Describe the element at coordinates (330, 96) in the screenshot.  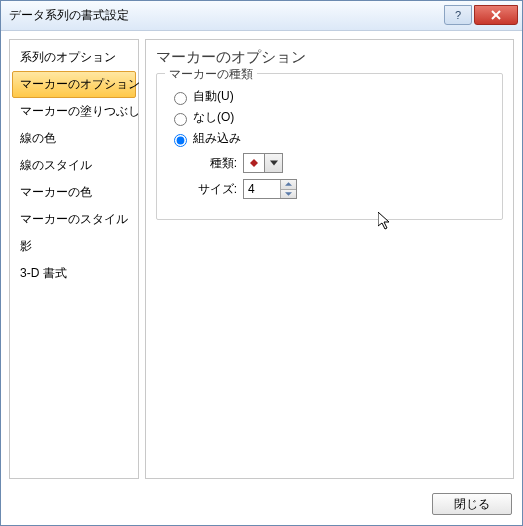
I see `radio-auto: 自動(U)` at that location.